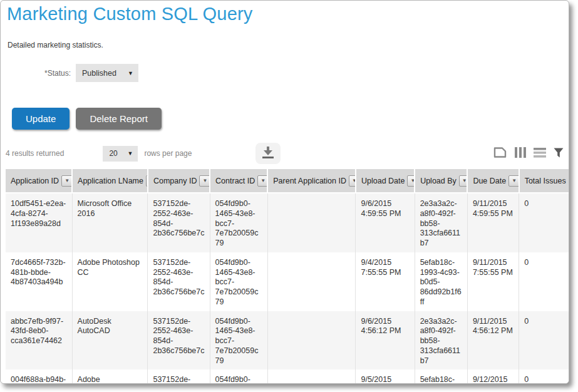 This screenshot has height=392, width=578. I want to click on column-header-label: Total Issues, so click(545, 181).